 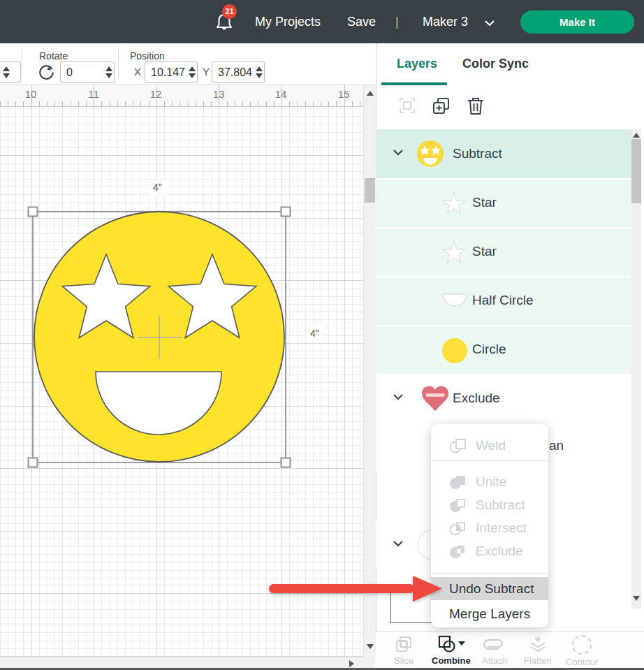 What do you see at coordinates (46, 73) in the screenshot?
I see `rotate-icon` at bounding box center [46, 73].